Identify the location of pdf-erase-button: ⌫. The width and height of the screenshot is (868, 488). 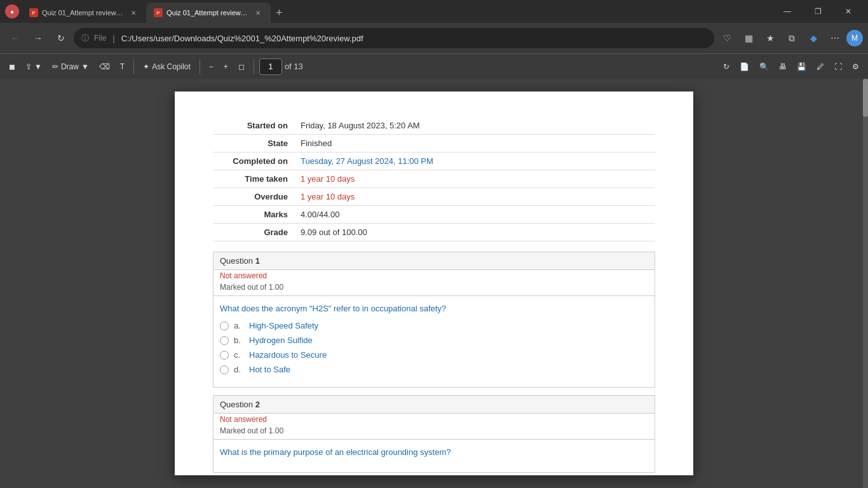
(104, 67).